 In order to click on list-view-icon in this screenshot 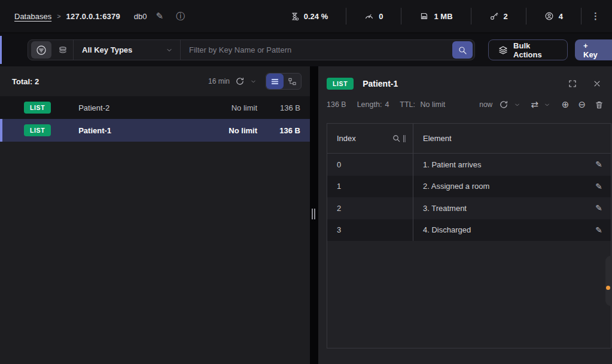, I will do `click(275, 81)`.